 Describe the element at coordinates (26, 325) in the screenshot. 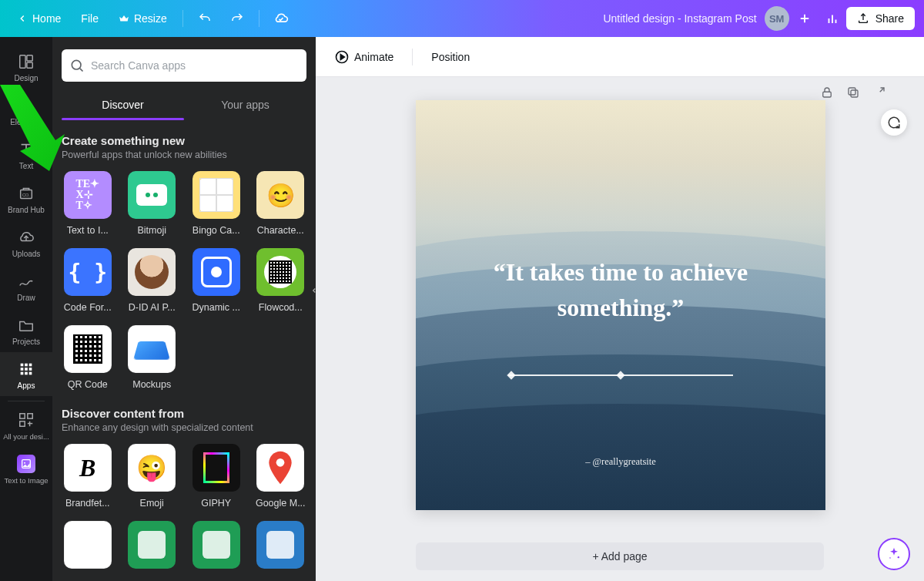

I see `folder-icon` at that location.